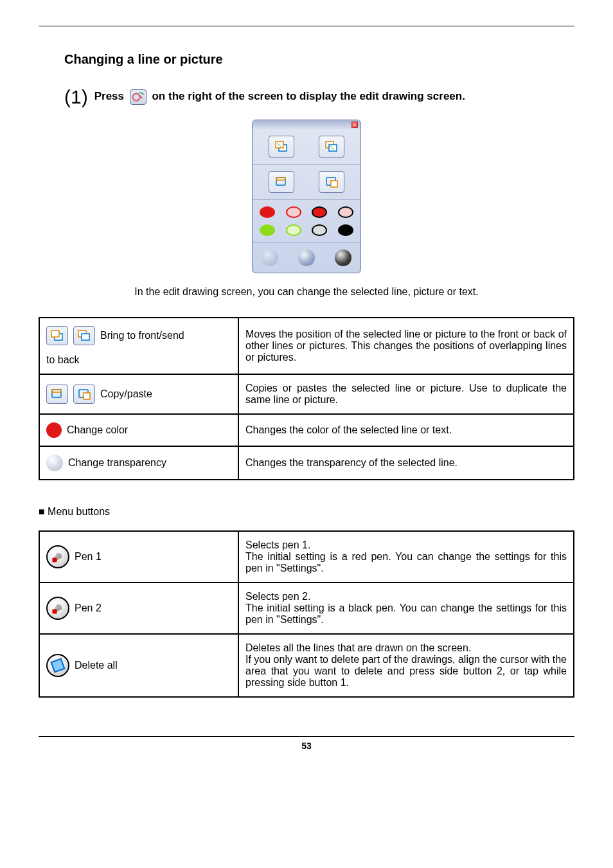 Image resolution: width=613 pixels, height=868 pixels. What do you see at coordinates (54, 430) in the screenshot?
I see `color-circle-icon` at bounding box center [54, 430].